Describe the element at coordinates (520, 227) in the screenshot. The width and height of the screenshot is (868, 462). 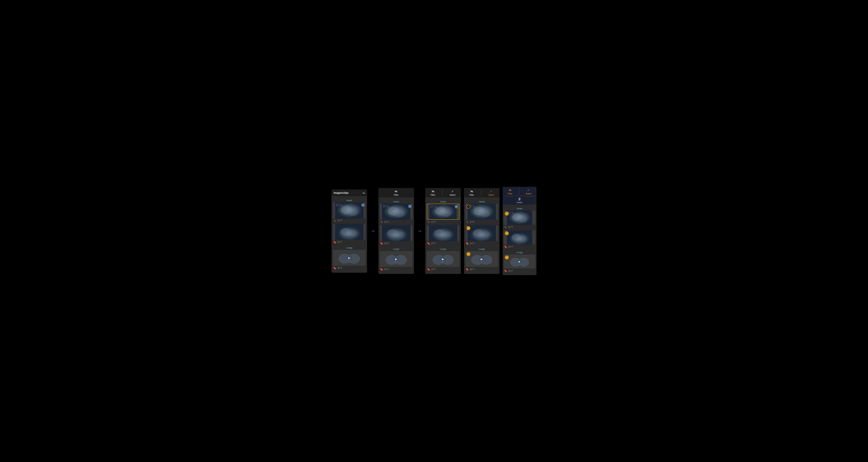
I see `counter-row: 🔖1 / 7` at that location.